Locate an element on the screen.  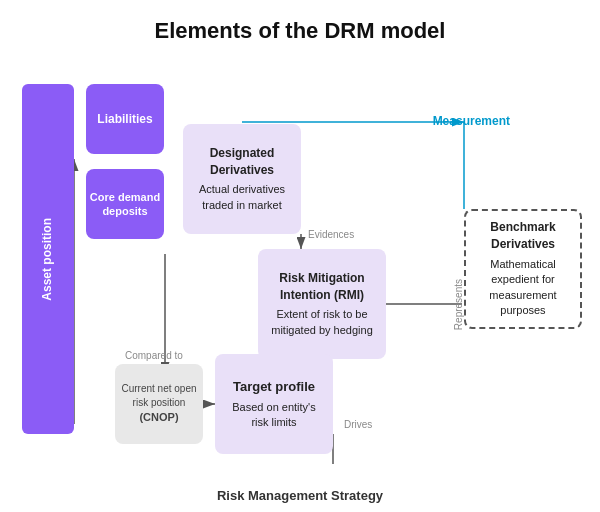
cnop-label: Current net open risk position (CNOP) is located at coordinates (159, 404).